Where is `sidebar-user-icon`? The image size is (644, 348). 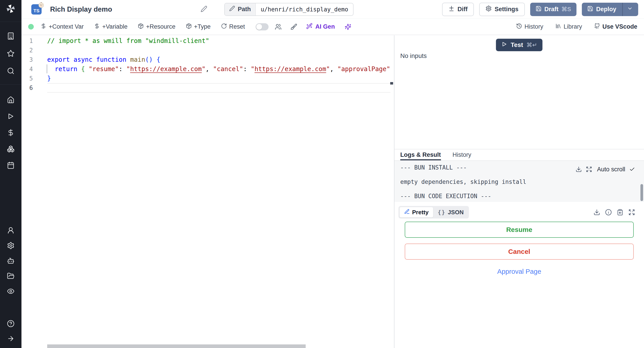
sidebar-user-icon is located at coordinates (11, 230).